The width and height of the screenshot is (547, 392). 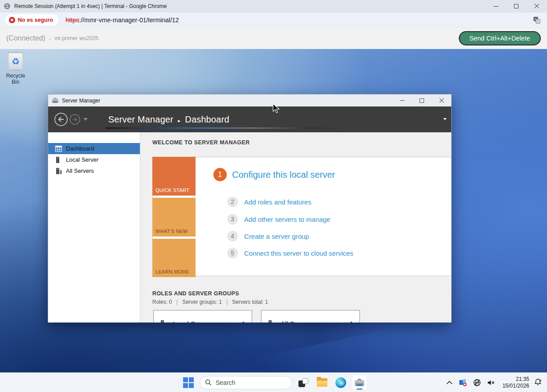 I want to click on all-servers-tile: All Servers 1, so click(x=310, y=316).